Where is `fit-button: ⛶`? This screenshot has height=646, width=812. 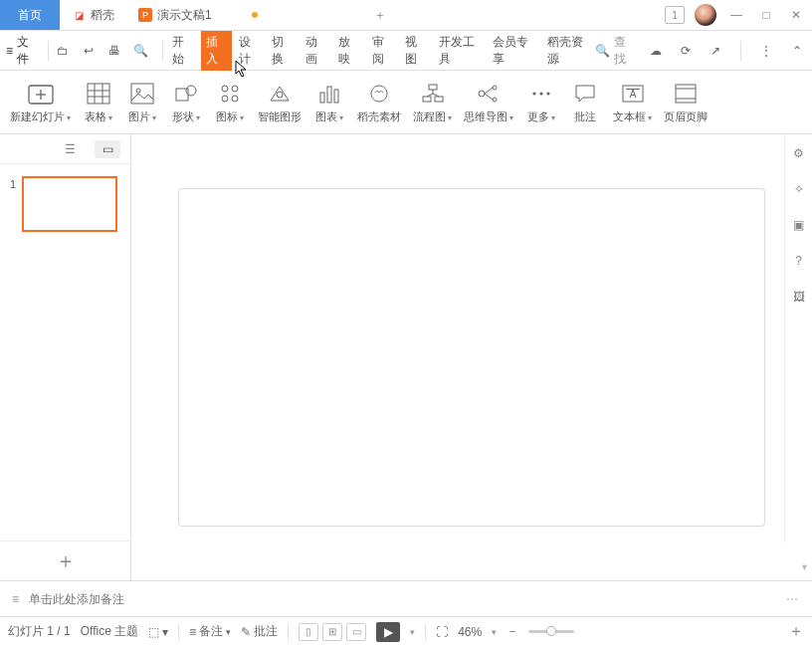
fit-button: ⛶ is located at coordinates (442, 632).